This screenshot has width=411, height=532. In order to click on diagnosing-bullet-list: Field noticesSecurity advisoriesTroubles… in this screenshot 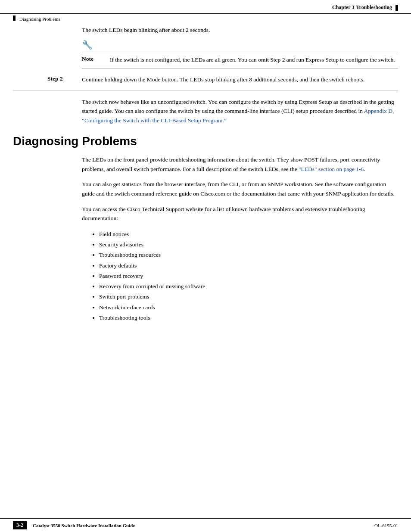, I will do `click(249, 277)`.